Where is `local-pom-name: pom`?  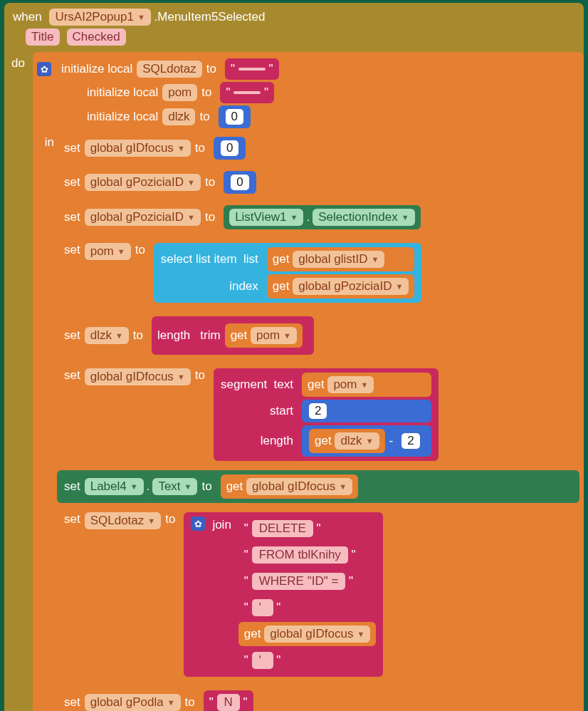
local-pom-name: pom is located at coordinates (179, 93).